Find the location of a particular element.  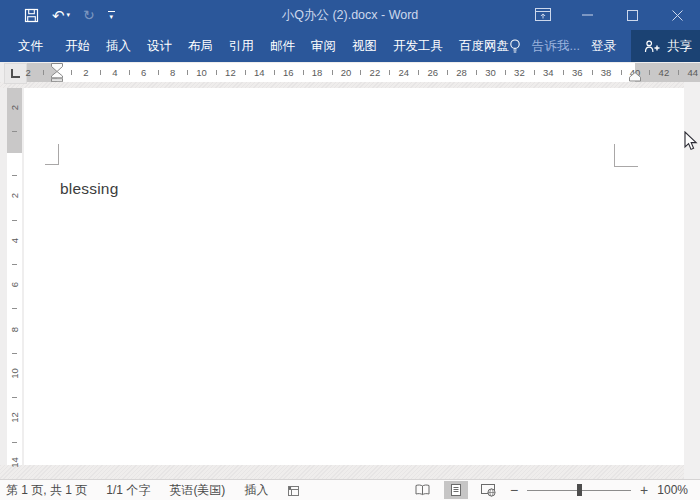

macro-record-icon is located at coordinates (294, 490).